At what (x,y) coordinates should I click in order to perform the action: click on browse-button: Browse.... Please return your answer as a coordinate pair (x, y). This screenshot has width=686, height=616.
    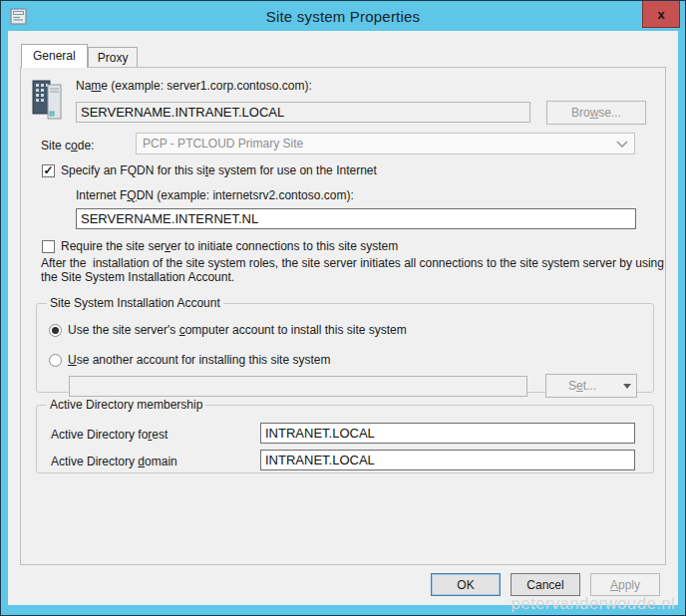
    Looking at the image, I should click on (596, 113).